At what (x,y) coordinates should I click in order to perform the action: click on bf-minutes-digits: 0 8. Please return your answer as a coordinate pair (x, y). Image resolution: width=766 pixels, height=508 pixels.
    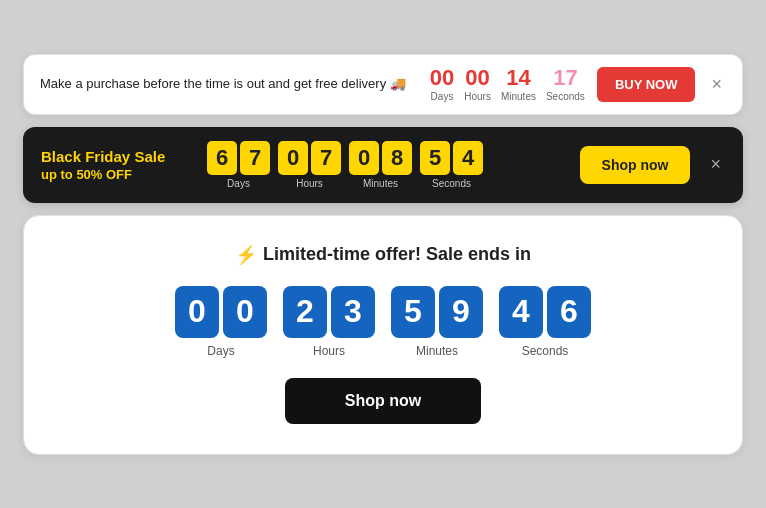
    Looking at the image, I should click on (380, 158).